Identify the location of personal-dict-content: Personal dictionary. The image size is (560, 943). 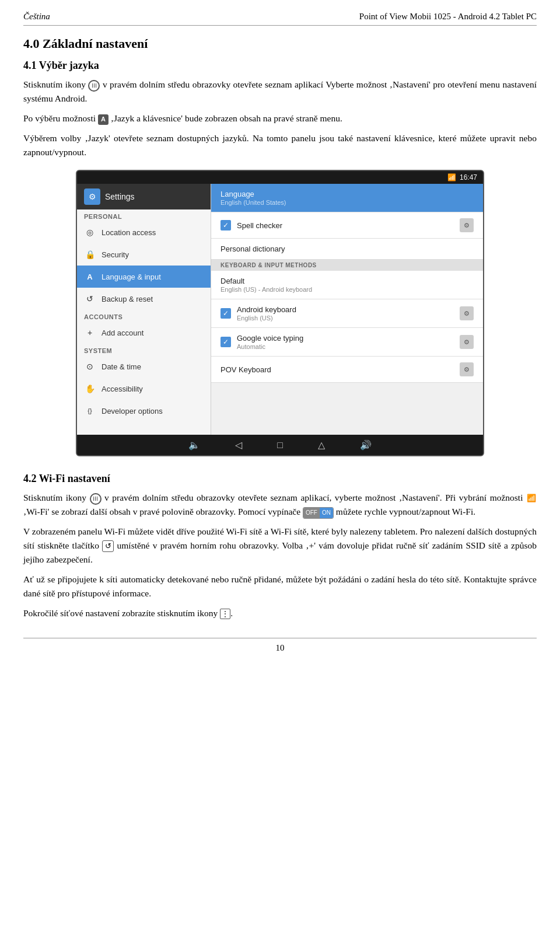
(253, 249).